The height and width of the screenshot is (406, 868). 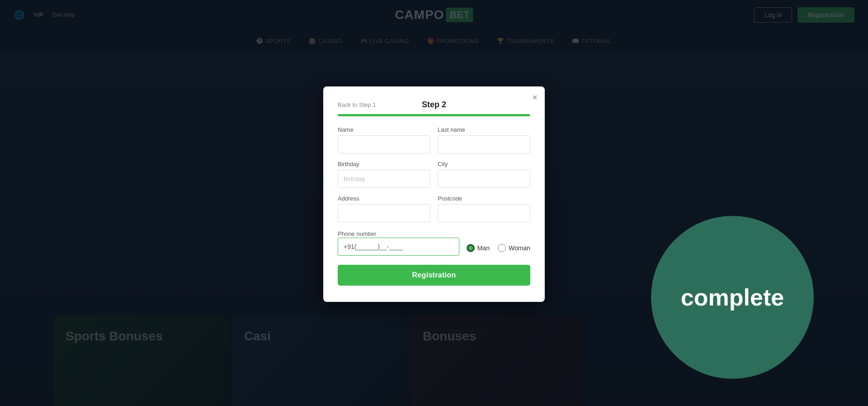 What do you see at coordinates (434, 174) in the screenshot?
I see `birthday-city-row: Birthday City` at bounding box center [434, 174].